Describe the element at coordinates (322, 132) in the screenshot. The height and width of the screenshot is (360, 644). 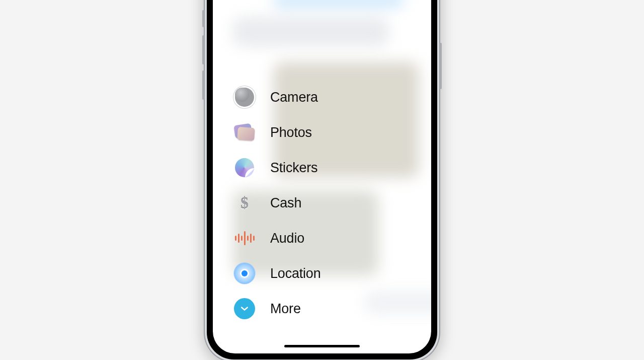
I see `menu-item-photos: Photos` at that location.